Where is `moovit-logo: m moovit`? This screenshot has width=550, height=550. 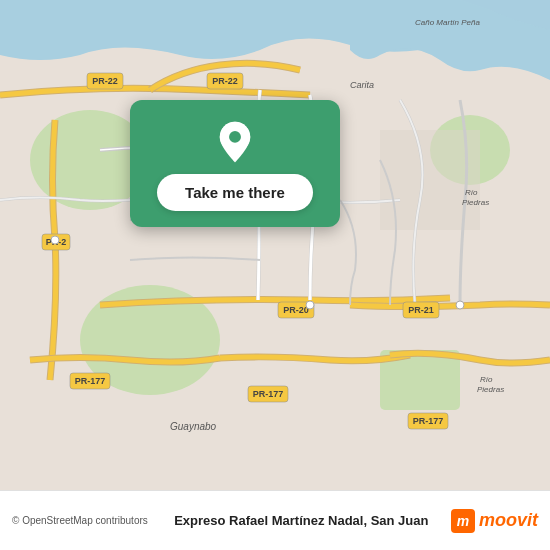
moovit-logo: m moovit is located at coordinates (494, 521).